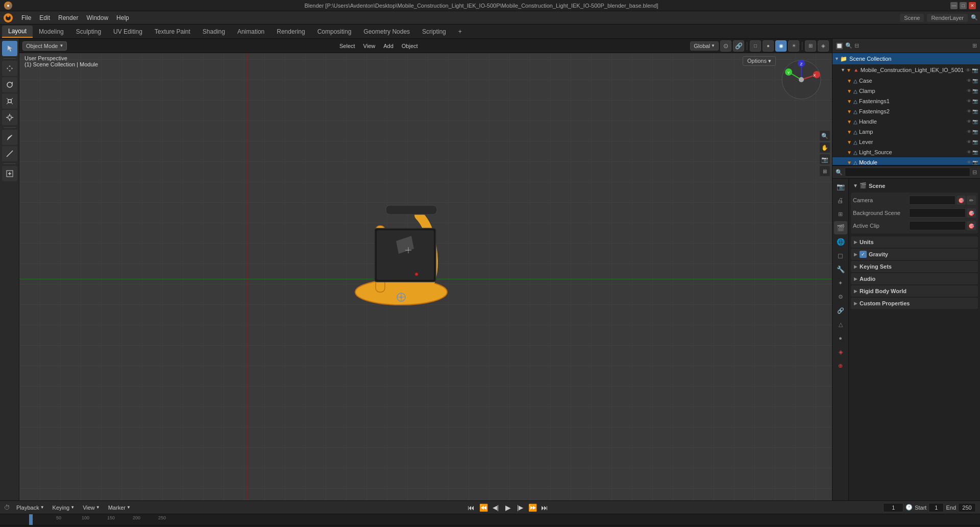 This screenshot has width=980, height=527. Describe the element at coordinates (915, 291) in the screenshot. I see `rigid-body-header: ▶ Rigid Body World` at that location.